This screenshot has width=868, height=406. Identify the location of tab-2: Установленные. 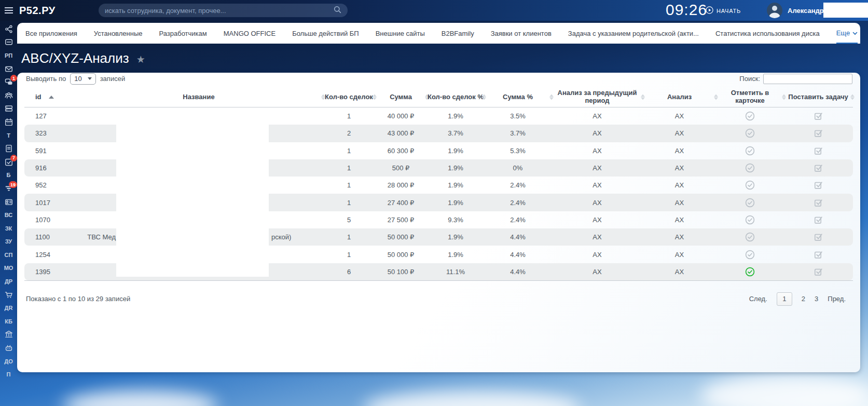
(118, 33).